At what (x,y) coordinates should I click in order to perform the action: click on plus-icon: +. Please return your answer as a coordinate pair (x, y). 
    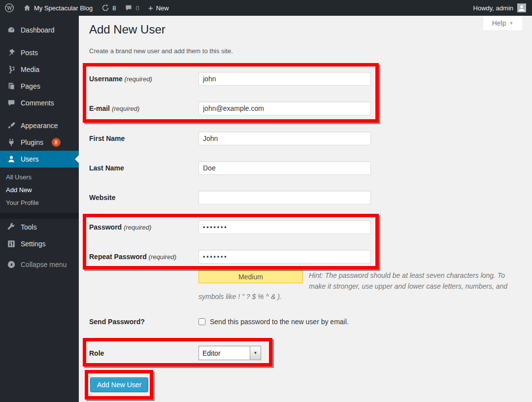
    Looking at the image, I should click on (151, 8).